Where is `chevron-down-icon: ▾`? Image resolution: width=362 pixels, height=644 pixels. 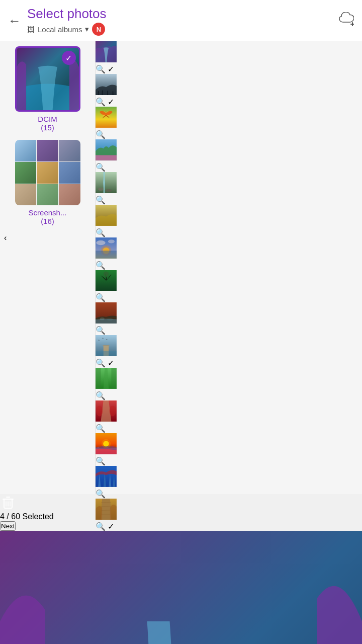
chevron-down-icon: ▾ is located at coordinates (87, 29).